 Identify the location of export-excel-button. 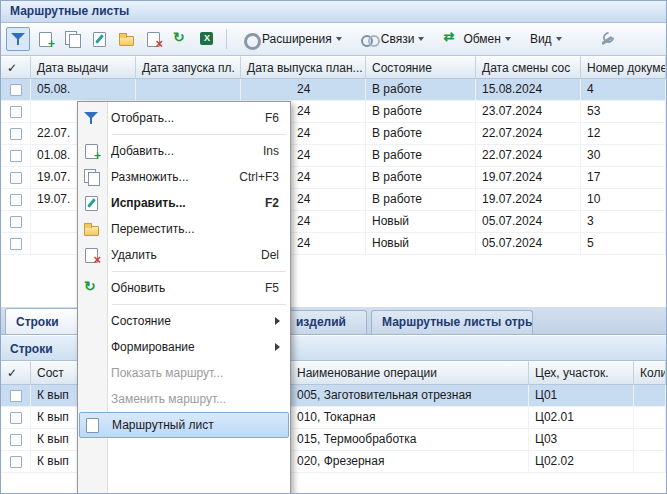
(207, 39).